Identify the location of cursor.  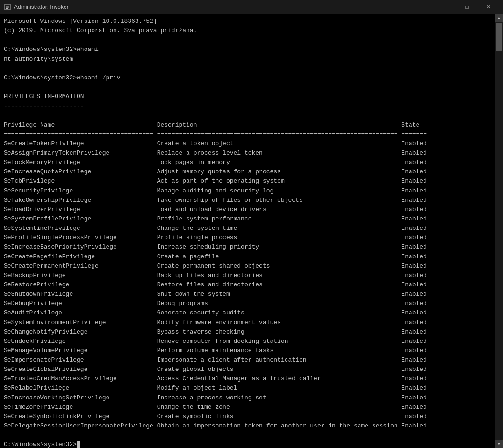
(79, 445).